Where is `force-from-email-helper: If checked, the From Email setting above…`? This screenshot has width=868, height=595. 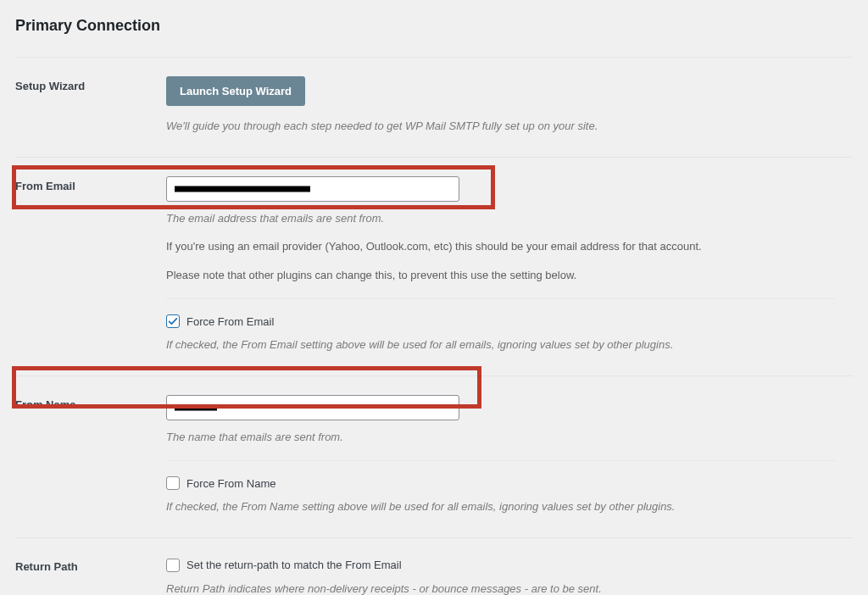 force-from-email-helper: If checked, the From Email setting above… is located at coordinates (509, 345).